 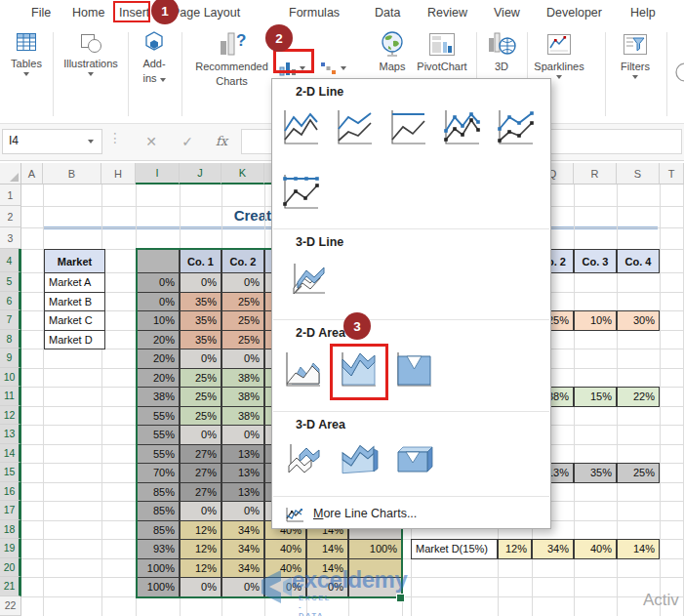 I want to click on cell-r10-c2: 38%, so click(x=243, y=379).